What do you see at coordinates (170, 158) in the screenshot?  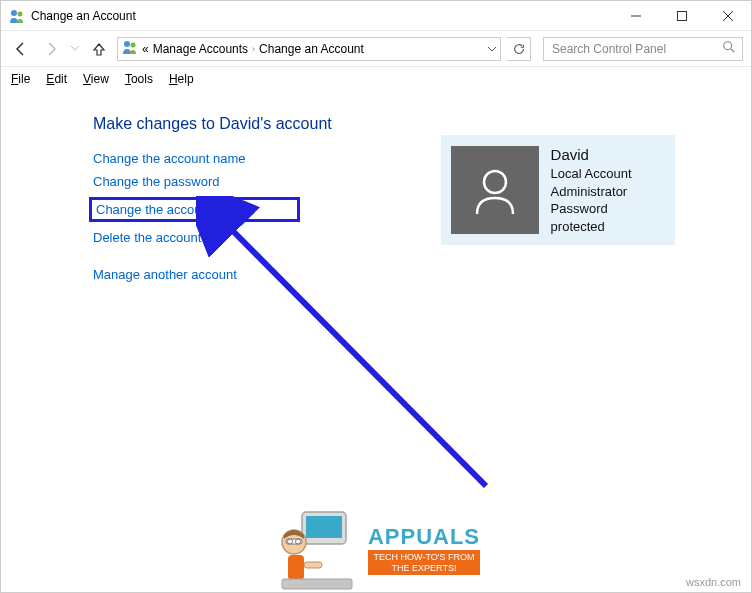 I see `change-name-link: Change the account name` at bounding box center [170, 158].